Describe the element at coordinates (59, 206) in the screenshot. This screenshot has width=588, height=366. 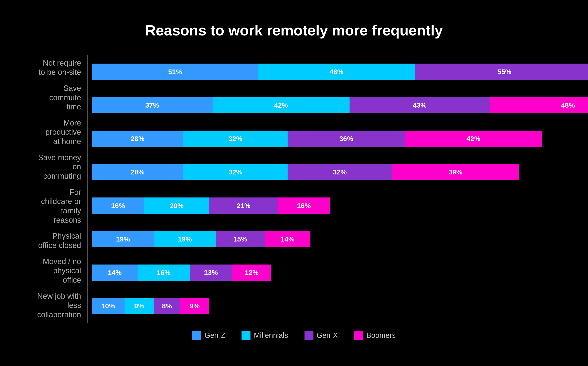
I see `y-label: For childcare or family reasons` at that location.